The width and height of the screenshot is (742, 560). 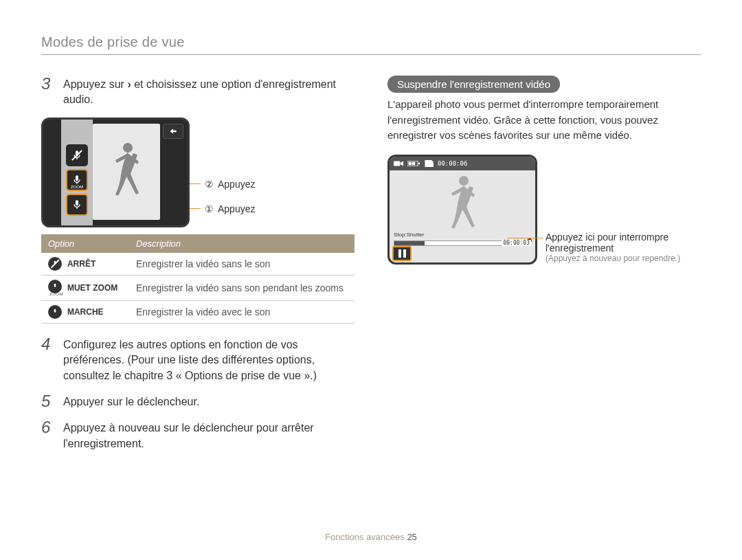 I want to click on return-button, so click(x=173, y=131).